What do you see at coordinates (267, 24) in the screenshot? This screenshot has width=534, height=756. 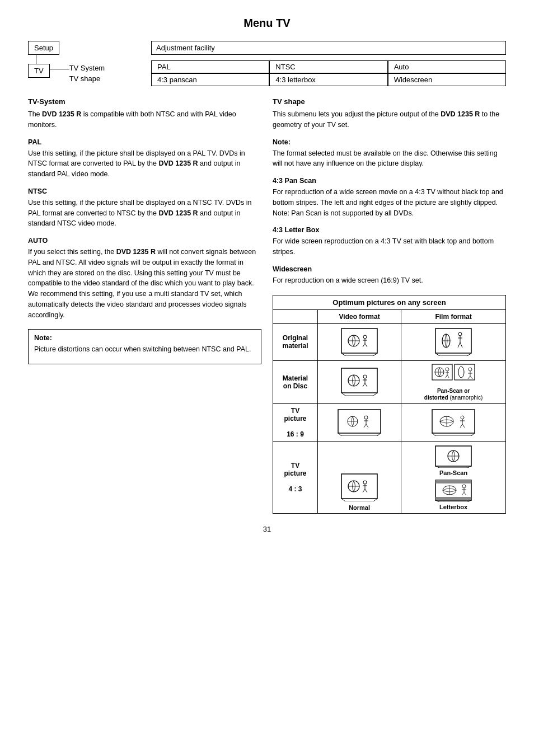 I see `page-title: Menu TV` at bounding box center [267, 24].